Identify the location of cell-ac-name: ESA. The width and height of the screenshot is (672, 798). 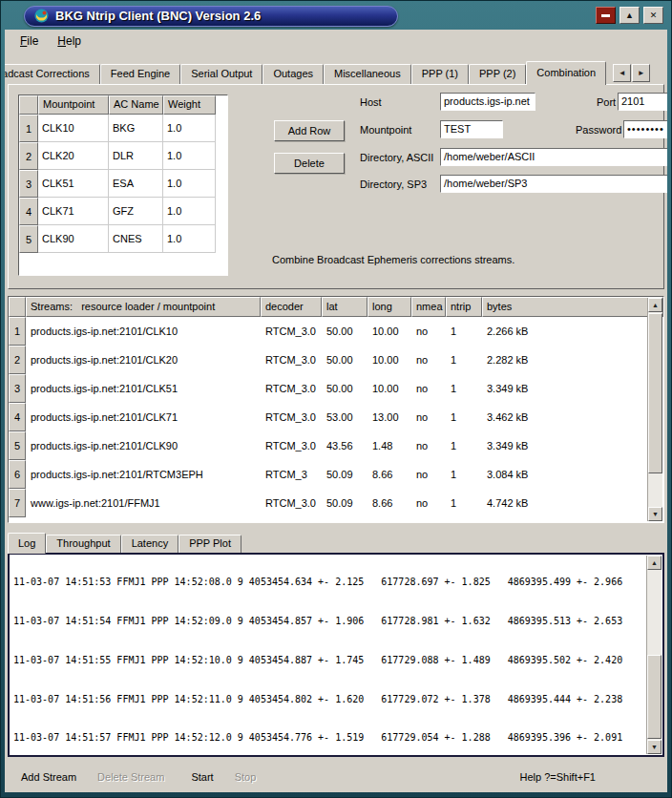
(136, 183).